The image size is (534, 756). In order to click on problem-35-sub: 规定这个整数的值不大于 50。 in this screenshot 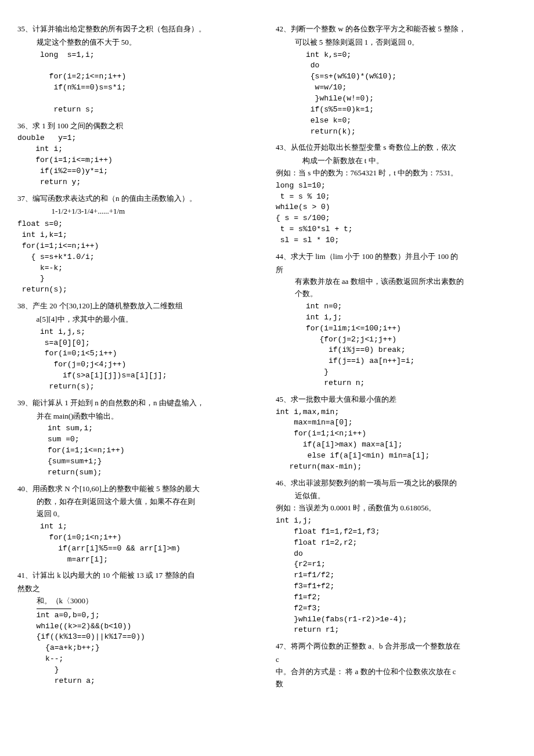, I will do `click(138, 43)`.